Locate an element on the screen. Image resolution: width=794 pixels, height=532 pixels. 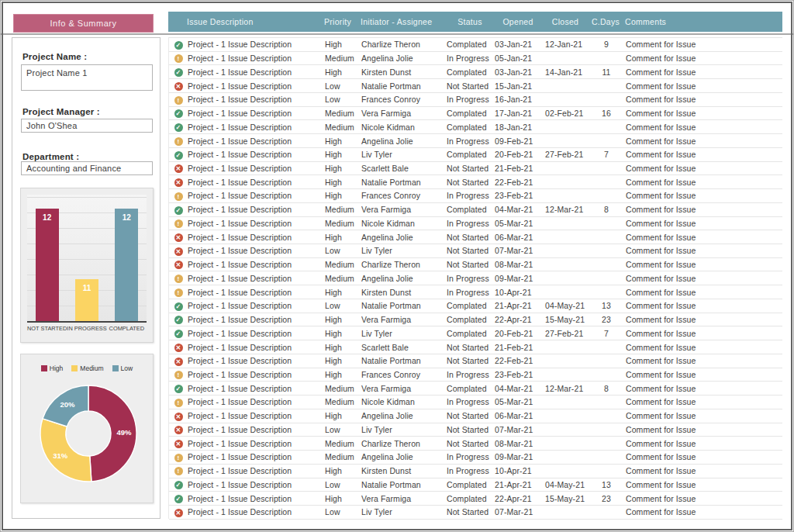
cell-closed: 04-May-21 is located at coordinates (566, 306).